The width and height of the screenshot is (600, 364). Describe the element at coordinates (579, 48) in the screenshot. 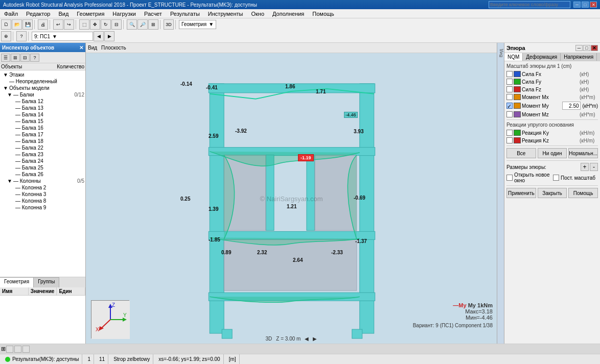

I see `epura-minimize-btn: ─` at that location.